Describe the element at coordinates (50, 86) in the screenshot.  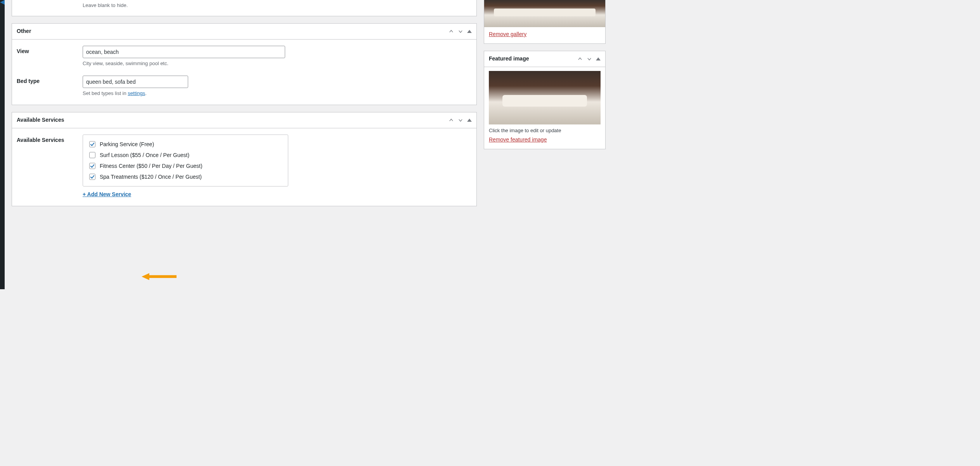
I see `bed-type-label: Bed type` at that location.